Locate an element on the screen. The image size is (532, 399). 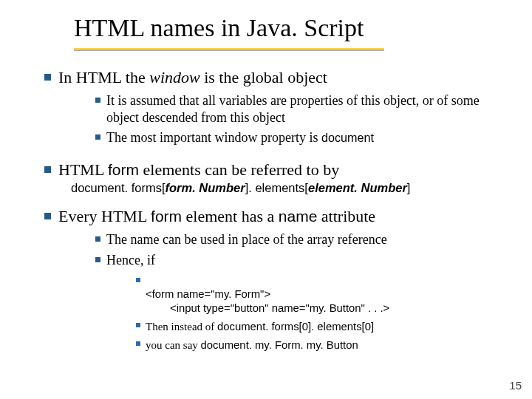
code-text: document is located at coordinates (347, 137).